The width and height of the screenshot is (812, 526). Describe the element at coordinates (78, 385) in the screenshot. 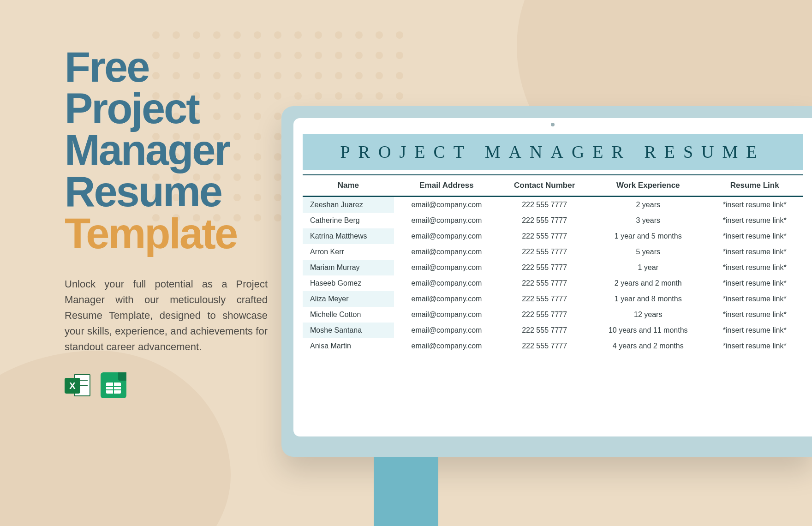

I see `excel-icon: X` at that location.